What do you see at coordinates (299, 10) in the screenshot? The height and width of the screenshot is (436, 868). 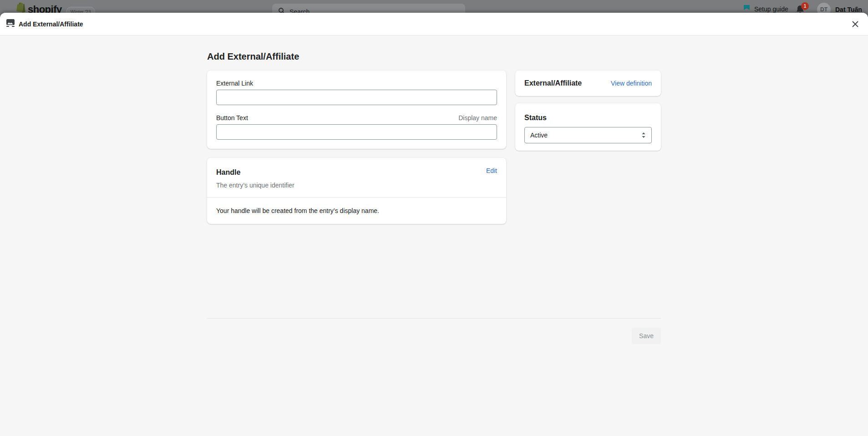 I see `search-placeholder: Search` at bounding box center [299, 10].